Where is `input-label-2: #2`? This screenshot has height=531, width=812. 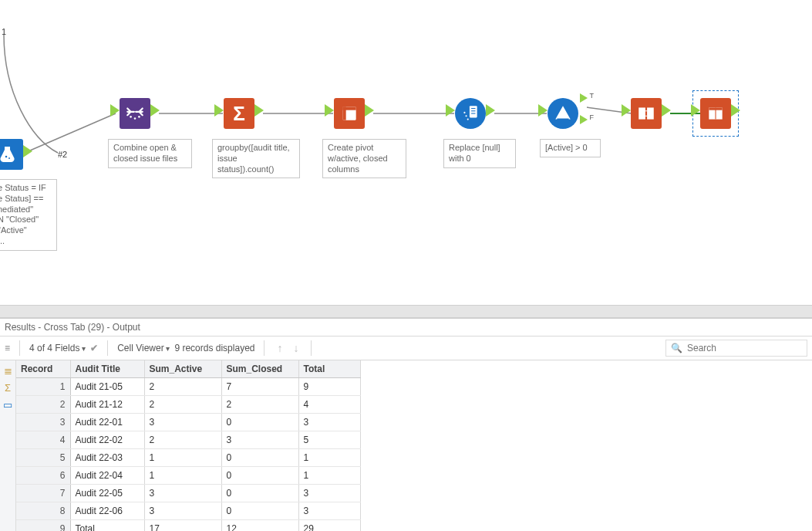
input-label-2: #2 is located at coordinates (62, 154).